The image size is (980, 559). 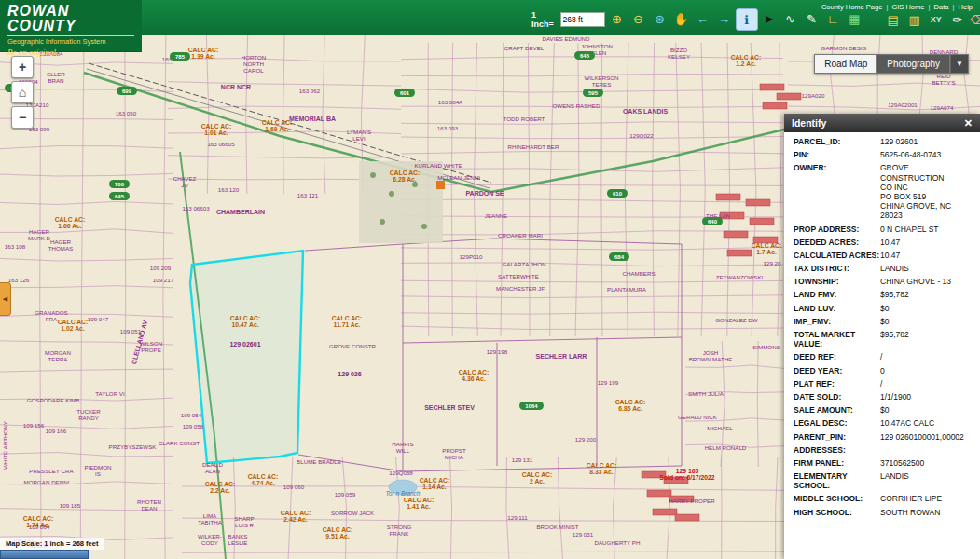 I want to click on identify-field-row: IMP_FMV:$0, so click(x=882, y=321).